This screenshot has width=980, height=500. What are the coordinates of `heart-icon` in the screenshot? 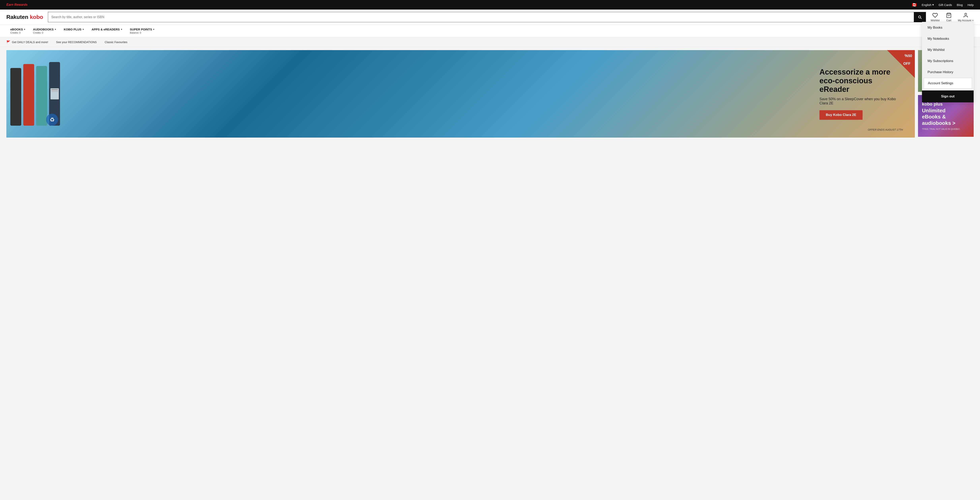 It's located at (935, 15).